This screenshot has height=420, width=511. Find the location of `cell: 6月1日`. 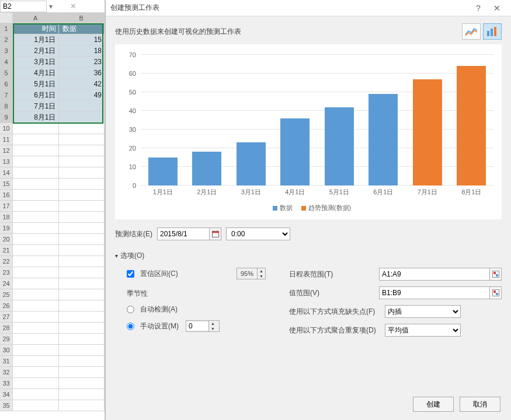

cell: 6月1日 is located at coordinates (36, 96).